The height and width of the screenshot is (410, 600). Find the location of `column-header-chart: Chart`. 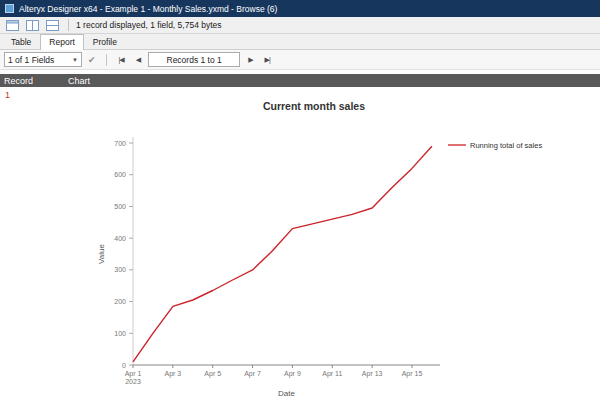

column-header-chart: Chart is located at coordinates (332, 81).